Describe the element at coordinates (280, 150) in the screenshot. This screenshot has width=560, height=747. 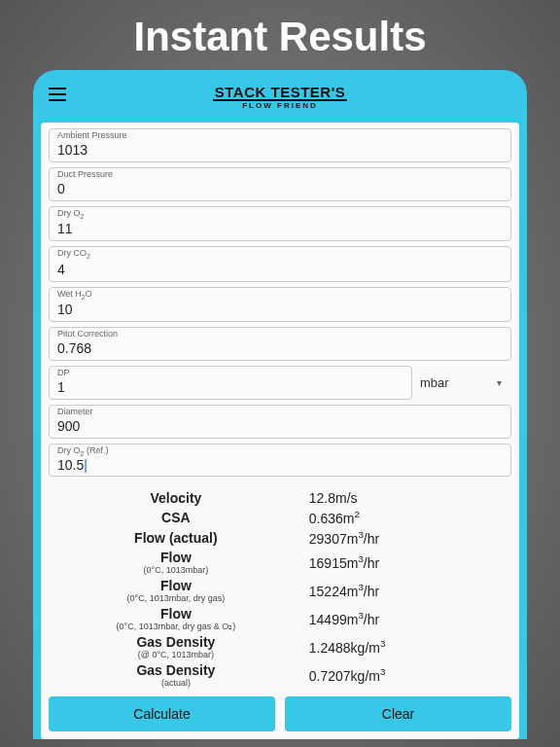
I see `ambient-pressure-input` at that location.